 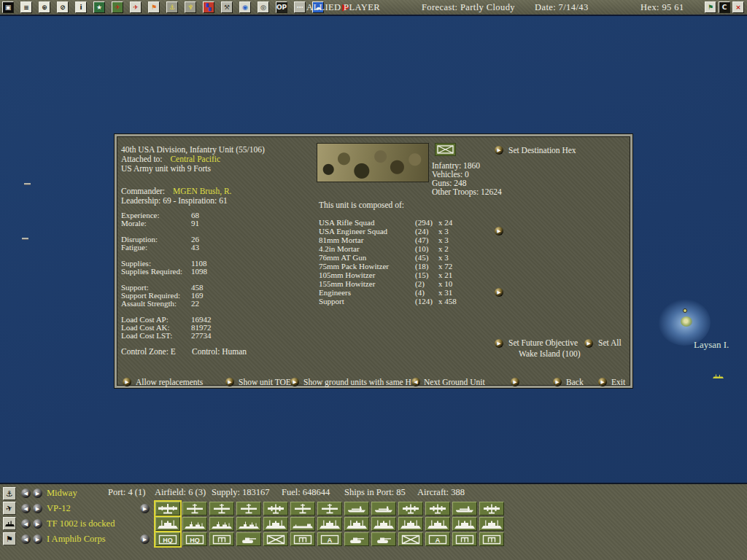 What do you see at coordinates (227, 7) in the screenshot?
I see `ports-icon: ⚒` at bounding box center [227, 7].